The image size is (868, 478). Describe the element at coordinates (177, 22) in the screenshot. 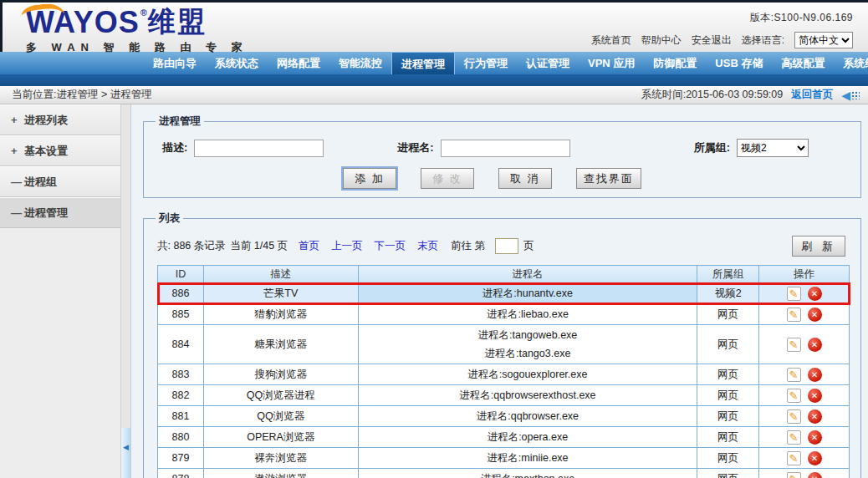

I see `logo-chinese: 维盟` at that location.